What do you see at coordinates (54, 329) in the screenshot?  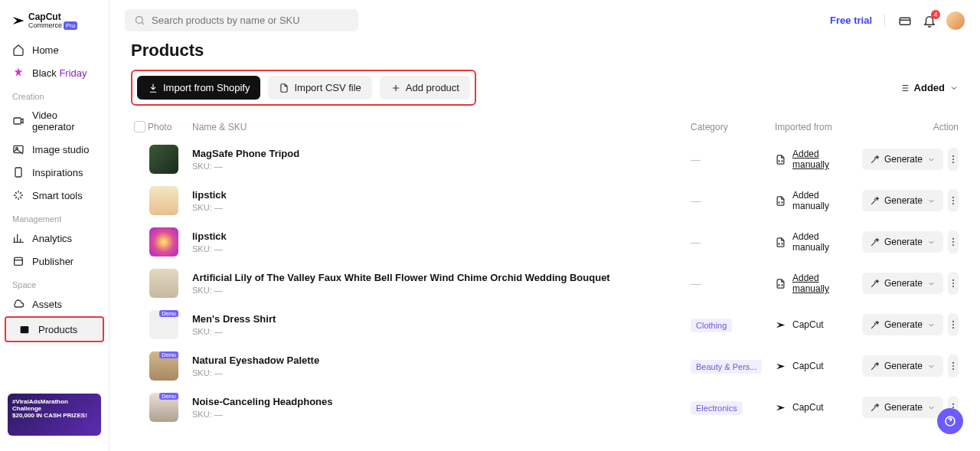 I see `sidebar-item-products: Products` at bounding box center [54, 329].